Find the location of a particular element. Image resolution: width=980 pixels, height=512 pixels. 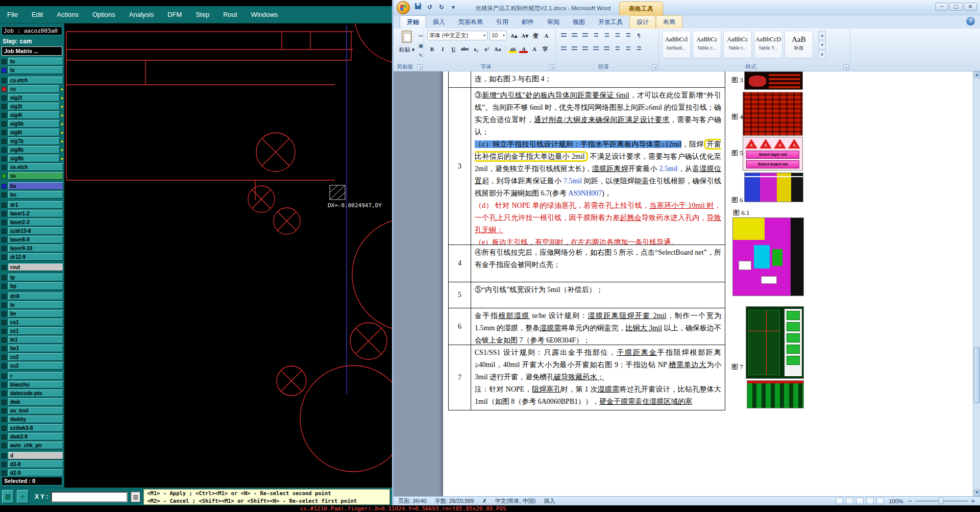

clipboard-dialog-launcher: ↘ is located at coordinates (420, 67).